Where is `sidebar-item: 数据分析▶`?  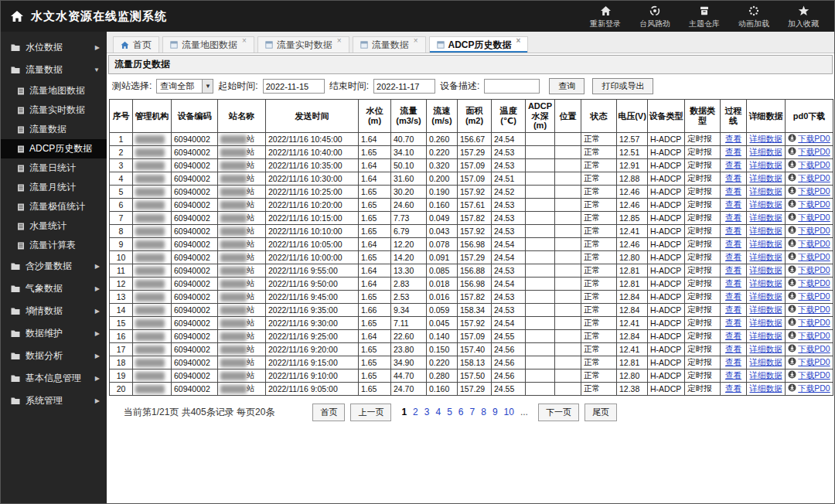 sidebar-item: 数据分析▶ is located at coordinates (54, 356).